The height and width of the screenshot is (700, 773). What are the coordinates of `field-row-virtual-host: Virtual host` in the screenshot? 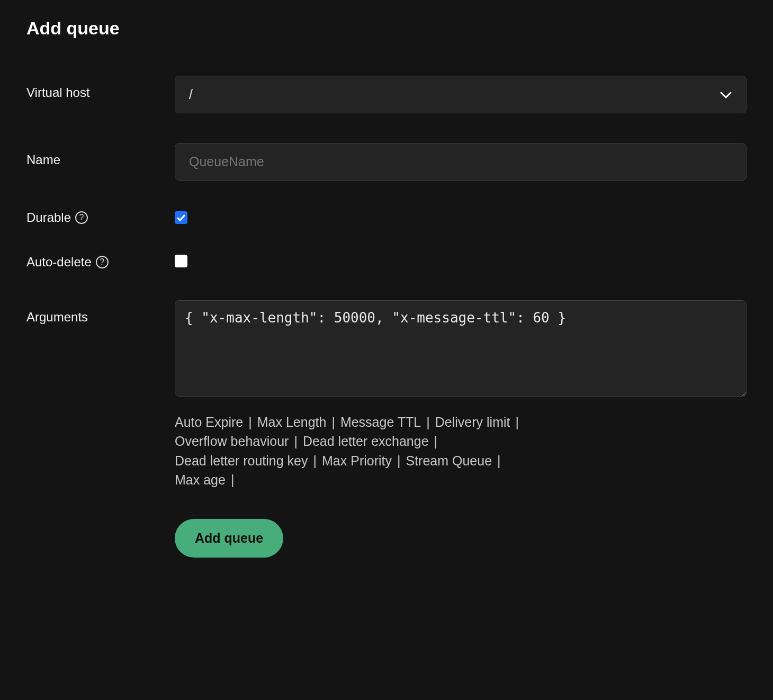 It's located at (386, 94).